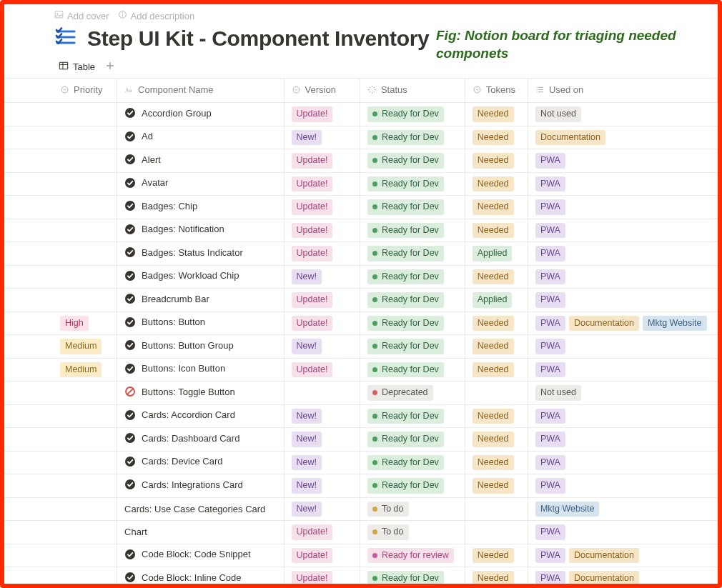 Image resolution: width=722 pixels, height=588 pixels. Describe the element at coordinates (412, 533) in the screenshot. I see `cell-status: To do` at that location.